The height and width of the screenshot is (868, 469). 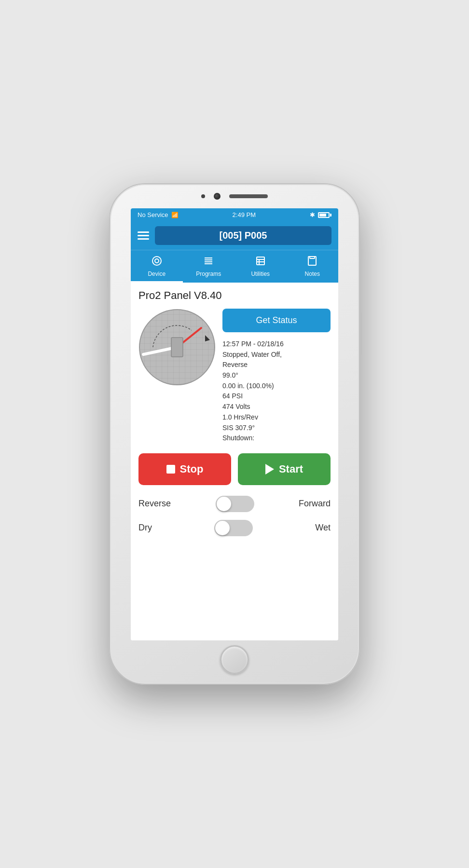 I want to click on battery-indicator, so click(x=325, y=215).